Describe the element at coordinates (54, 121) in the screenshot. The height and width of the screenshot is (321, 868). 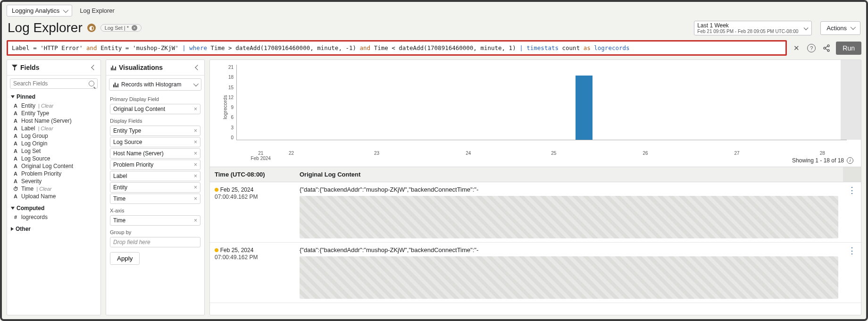
I see `field-row: AHost Name (Server)` at that location.